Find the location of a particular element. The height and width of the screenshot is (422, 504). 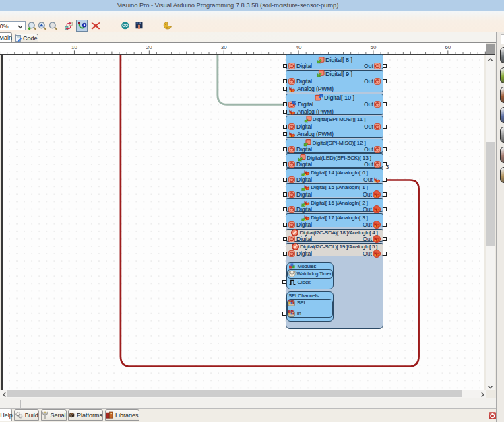

svg-text: 40 is located at coordinates (299, 47).